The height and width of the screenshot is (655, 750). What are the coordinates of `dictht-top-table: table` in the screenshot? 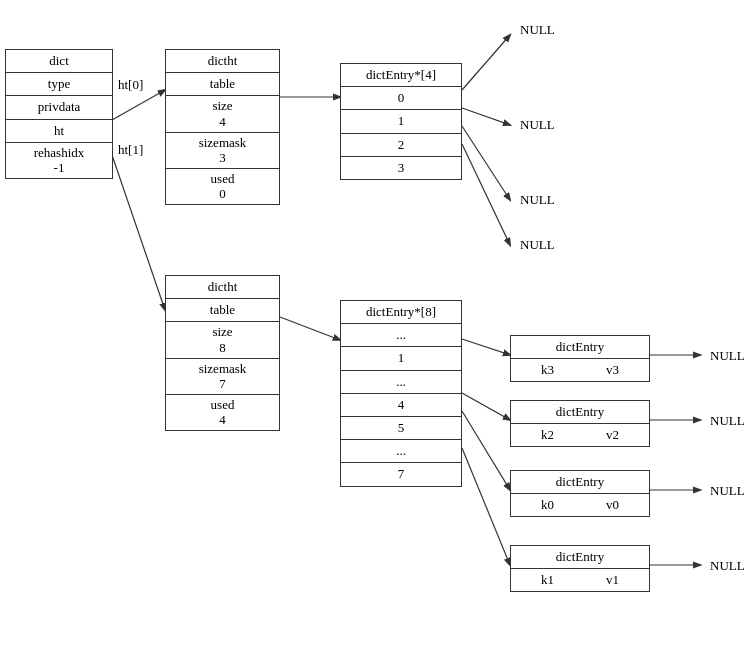 It's located at (222, 84).